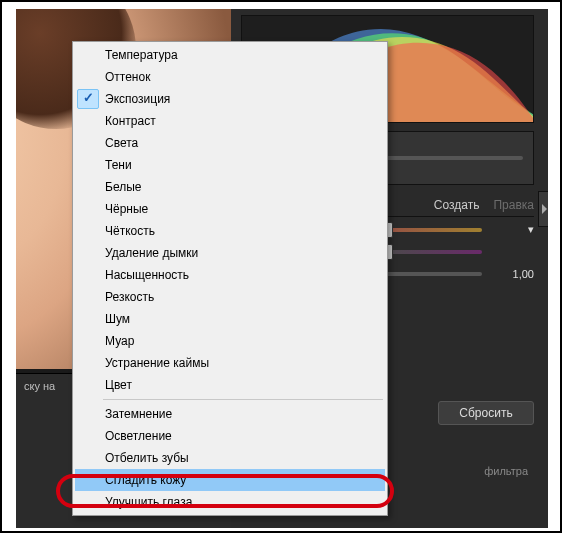 The width and height of the screenshot is (562, 533). What do you see at coordinates (146, 480) in the screenshot?
I see `menu-item-label: Сгладить кожу` at bounding box center [146, 480].